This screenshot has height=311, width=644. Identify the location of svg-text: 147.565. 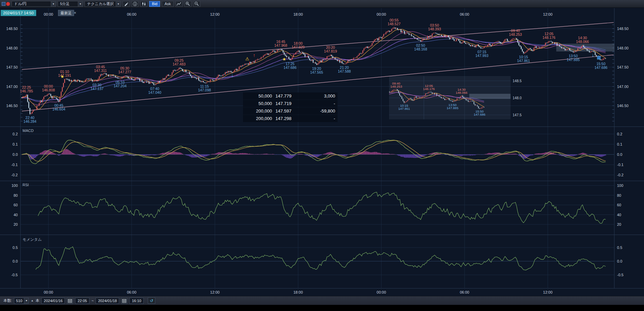
(317, 72).